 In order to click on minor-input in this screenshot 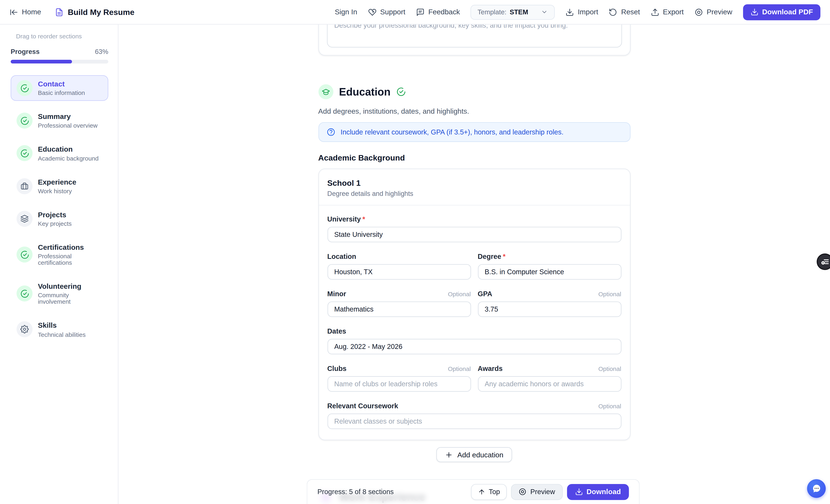, I will do `click(399, 309)`.